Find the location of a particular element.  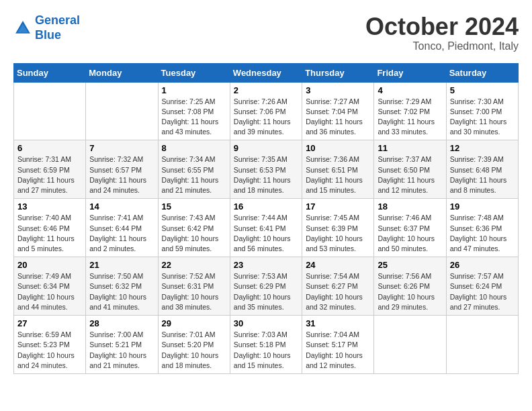

calendar-cell: 5Sunrise: 7:30 AMSunset: 7:00 PMDaylight… is located at coordinates (482, 111).